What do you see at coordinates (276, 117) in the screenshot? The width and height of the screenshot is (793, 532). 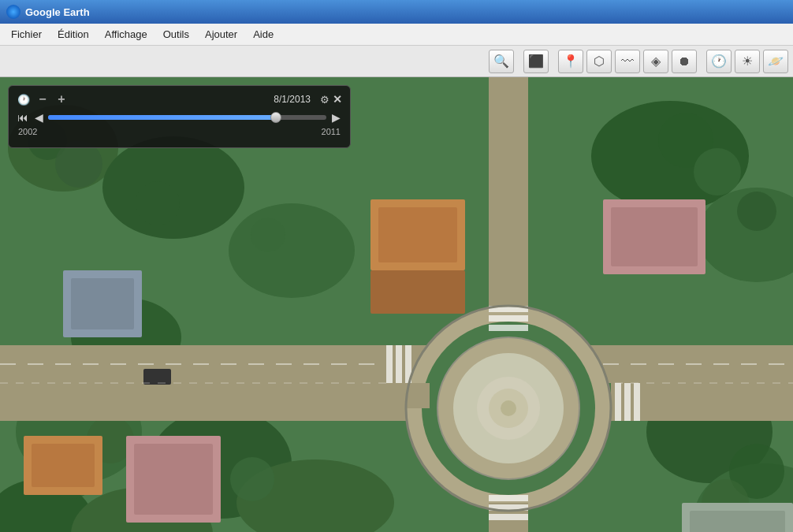 I see `slider-thumb` at bounding box center [276, 117].